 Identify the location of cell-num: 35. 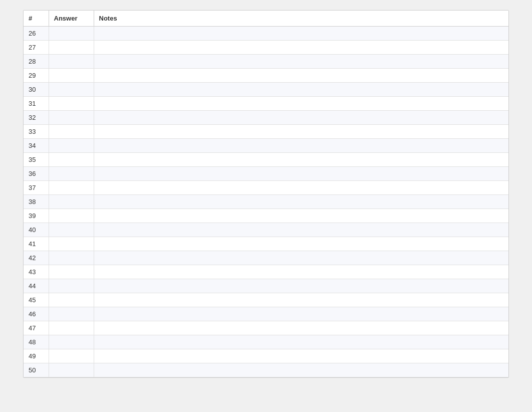
(36, 160).